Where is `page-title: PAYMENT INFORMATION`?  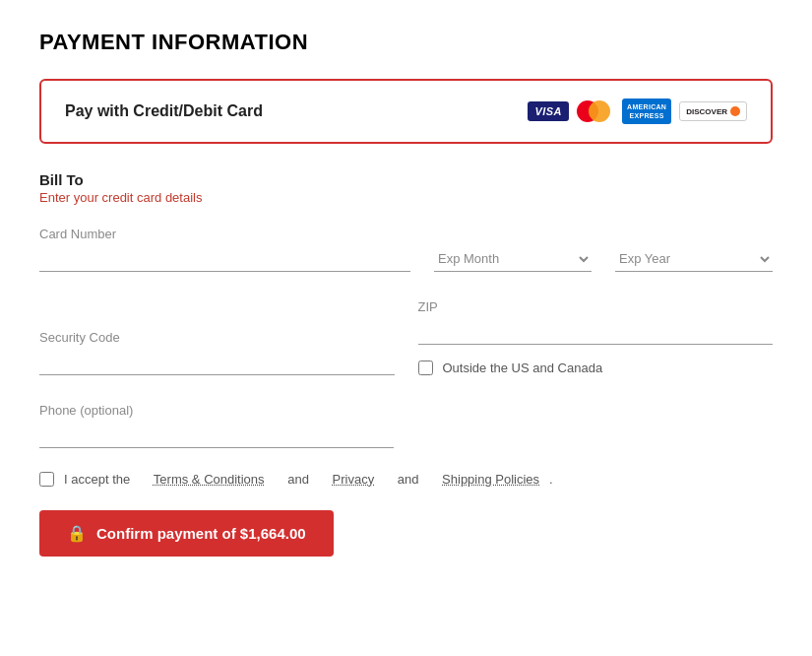
page-title: PAYMENT INFORMATION is located at coordinates (406, 42).